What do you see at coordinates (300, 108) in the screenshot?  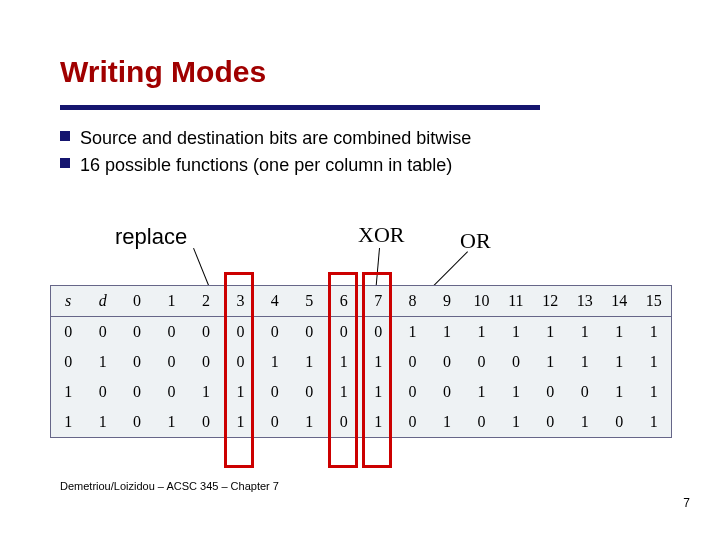 I see `title-underline` at bounding box center [300, 108].